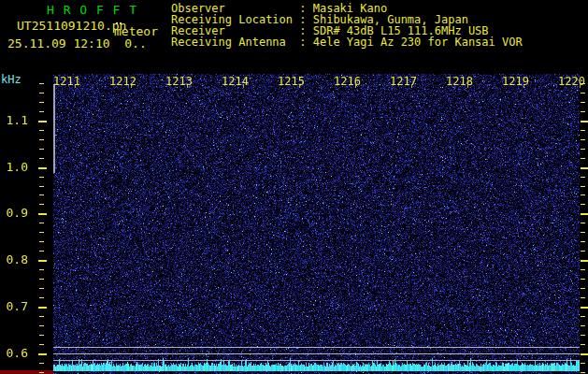  What do you see at coordinates (14, 307) in the screenshot?
I see `y-tick-label: 0.7` at bounding box center [14, 307].